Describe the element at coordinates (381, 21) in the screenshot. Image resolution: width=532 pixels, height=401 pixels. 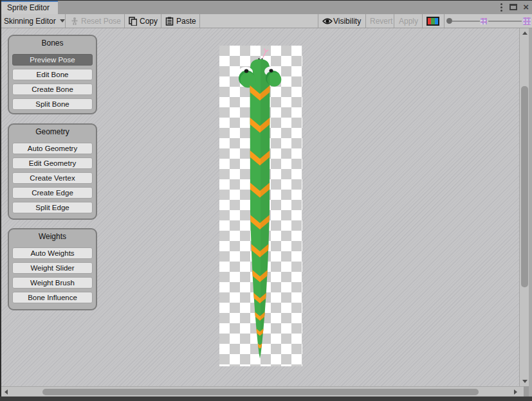
I see `revert-label: Revert` at that location.